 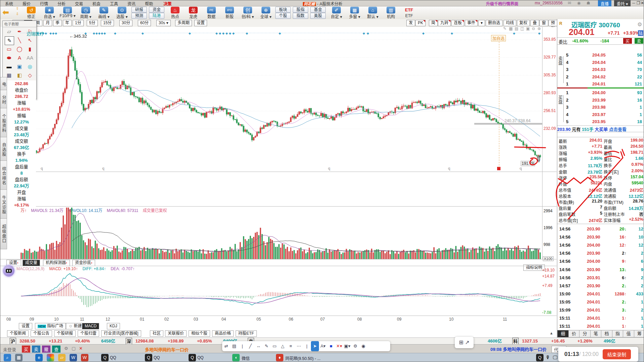 What do you see at coordinates (601, 261) in the screenshot?
I see `tick-row: 14:56204.009↑6` at bounding box center [601, 261].